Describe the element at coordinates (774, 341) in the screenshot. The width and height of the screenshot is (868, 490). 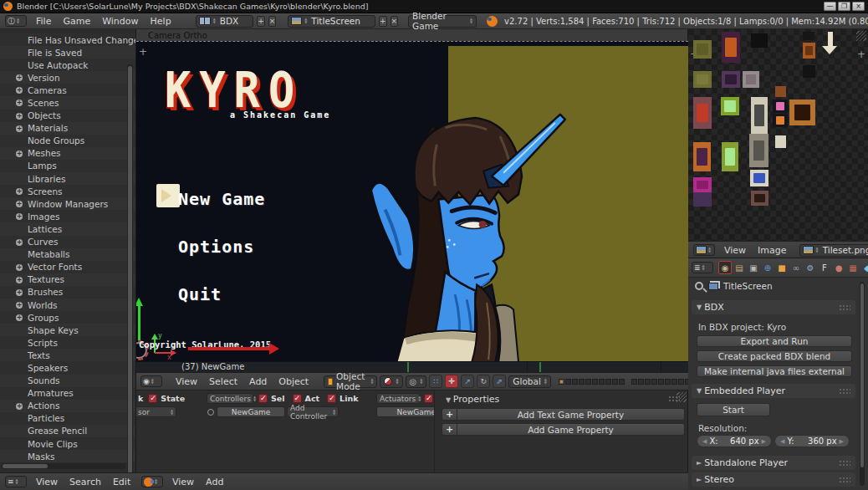
I see `export-and-run-button: Export and Run` at that location.